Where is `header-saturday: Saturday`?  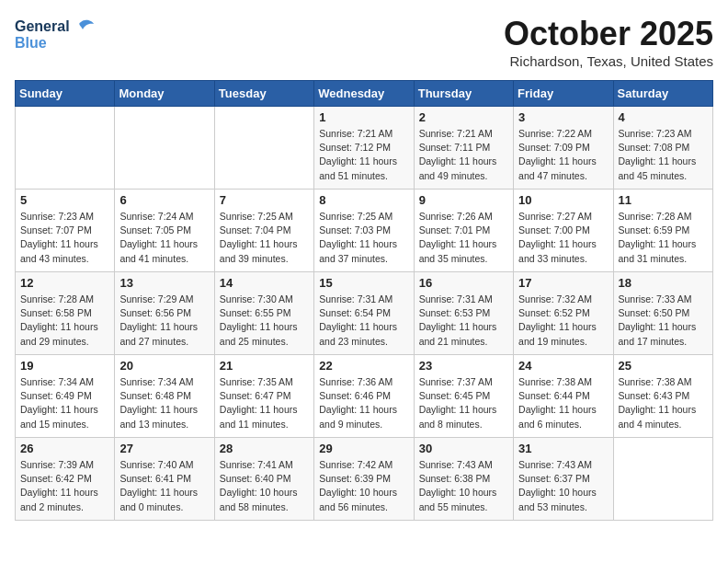 header-saturday: Saturday is located at coordinates (663, 94).